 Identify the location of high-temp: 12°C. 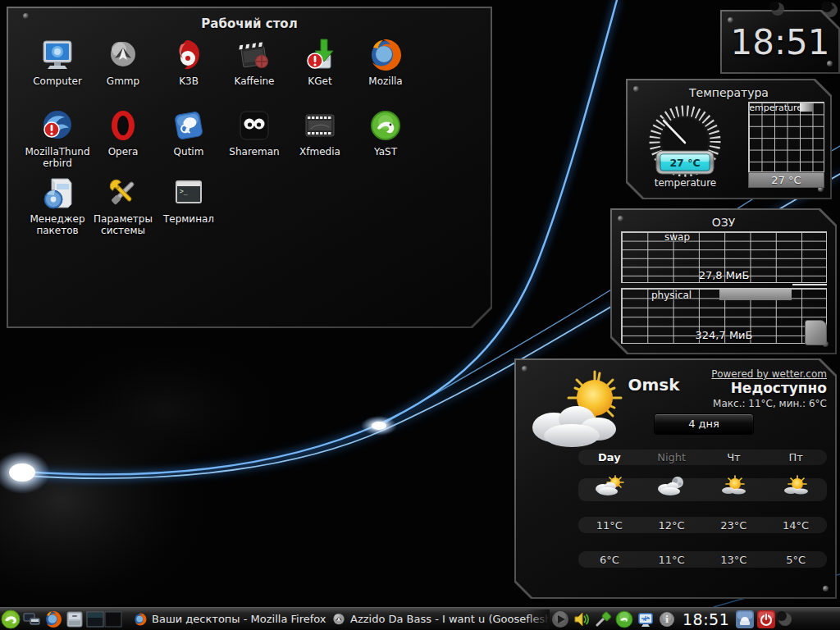
(672, 525).